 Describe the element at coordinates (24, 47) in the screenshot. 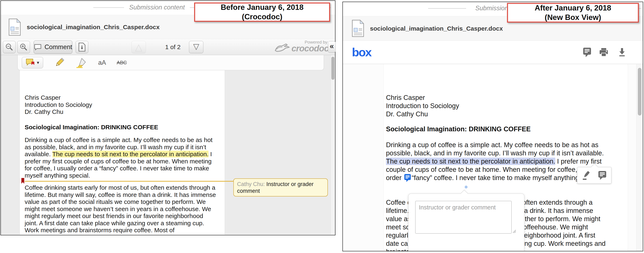

I see `zoom-in-icon` at that location.